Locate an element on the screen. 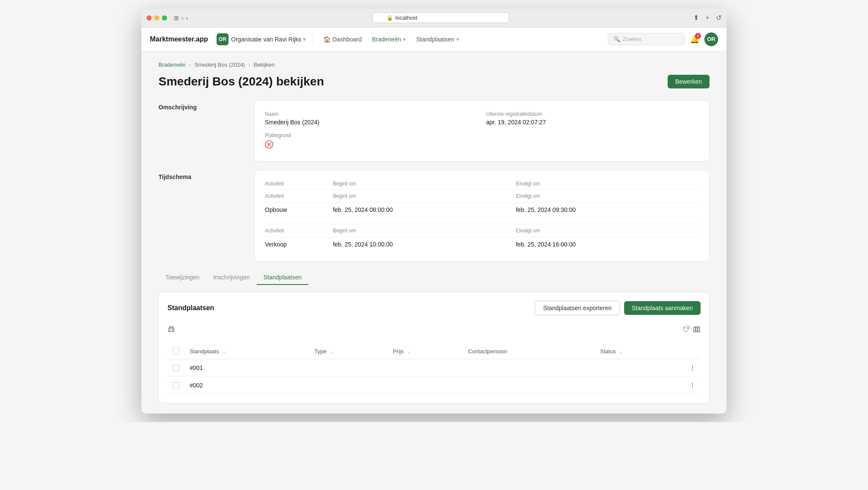 Image resolution: width=868 pixels, height=490 pixels. user-avatar: OR is located at coordinates (711, 39).